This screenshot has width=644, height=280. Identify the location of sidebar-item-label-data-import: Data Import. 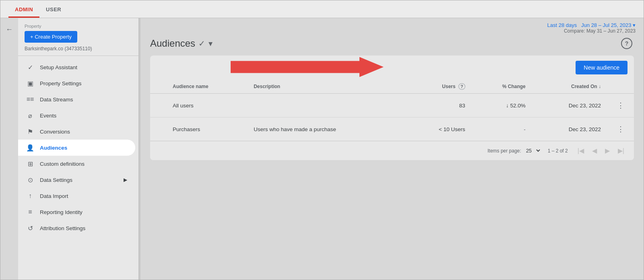
(54, 196).